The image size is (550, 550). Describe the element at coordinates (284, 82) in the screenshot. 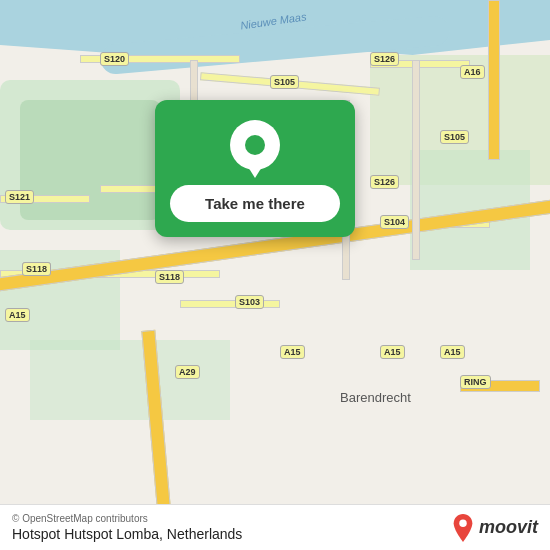

I see `road-label-s105-1: S105` at that location.